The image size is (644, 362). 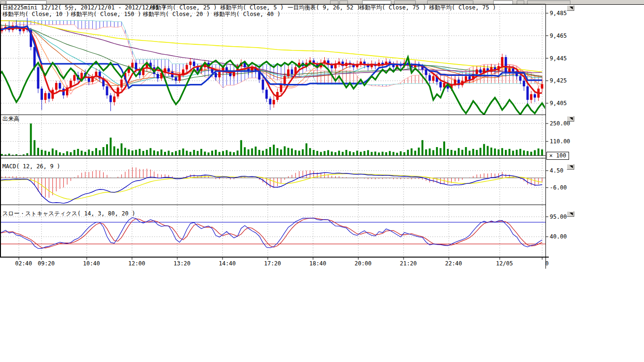 I want to click on macd-pane-menu-button, so click(x=570, y=167).